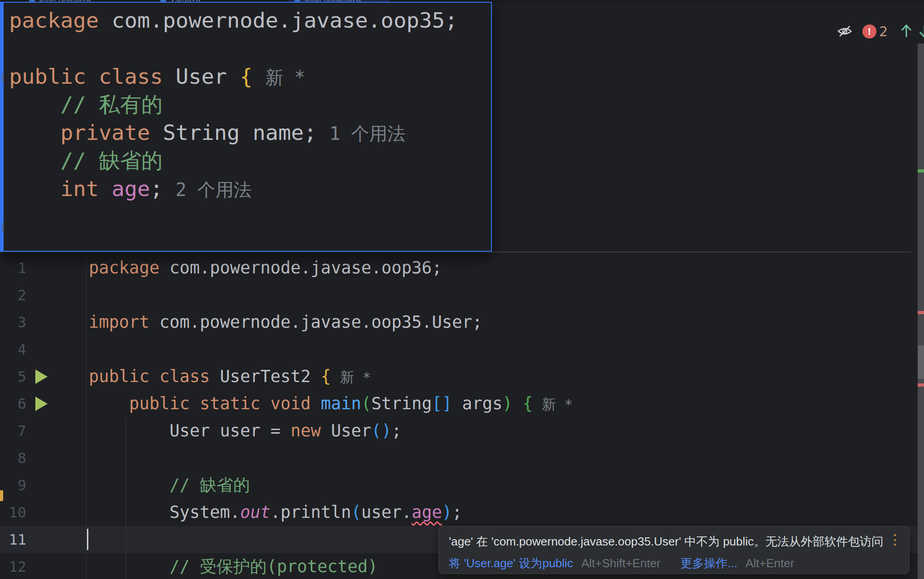  Describe the element at coordinates (456, 252) in the screenshot. I see `pane-separator` at that location.